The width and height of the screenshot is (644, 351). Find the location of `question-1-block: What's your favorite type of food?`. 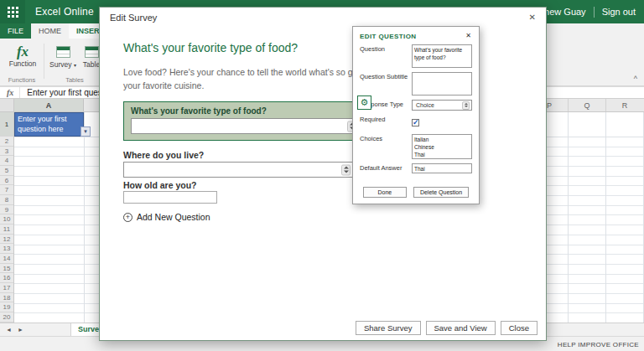

question-1-block: What's your favorite type of food? is located at coordinates (245, 121).